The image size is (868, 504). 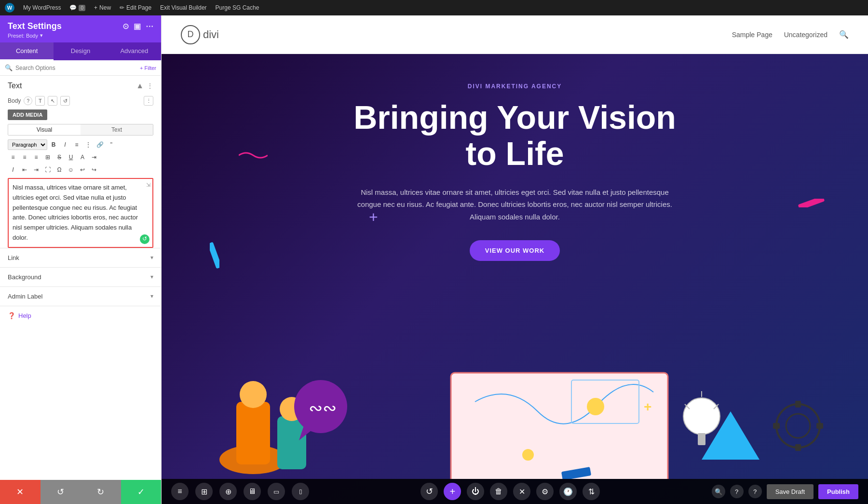 I want to click on toolbar-row-3: I ⇤ ⇥ ⛶ Ω ☺ ↩ ↪, so click(x=81, y=170).